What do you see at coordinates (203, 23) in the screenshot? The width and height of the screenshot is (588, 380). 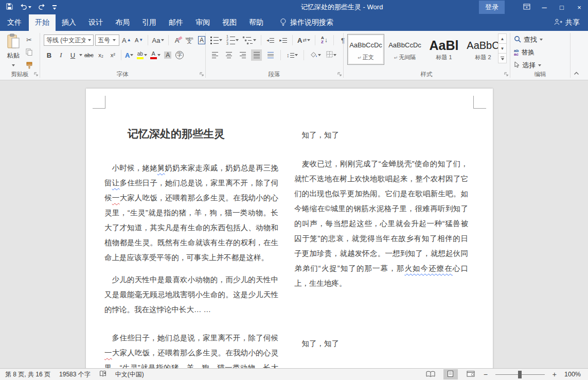 I see `tab-review: 审阅` at bounding box center [203, 23].